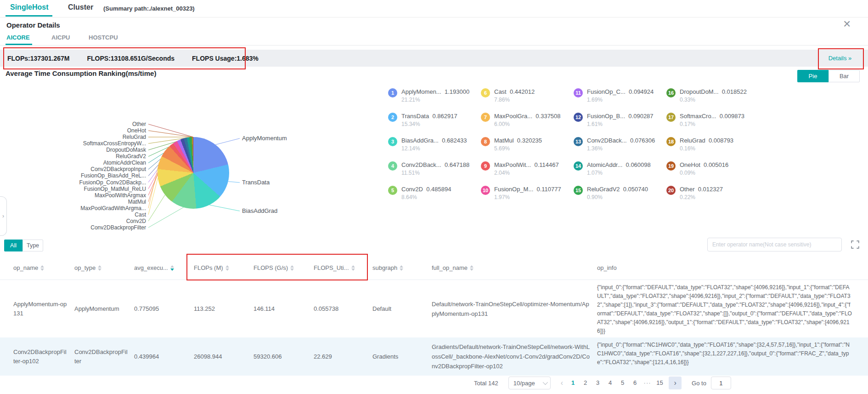  I want to click on table-row: Conv2DBackpropFilter-op102Conv2DBackprop…, so click(434, 357).